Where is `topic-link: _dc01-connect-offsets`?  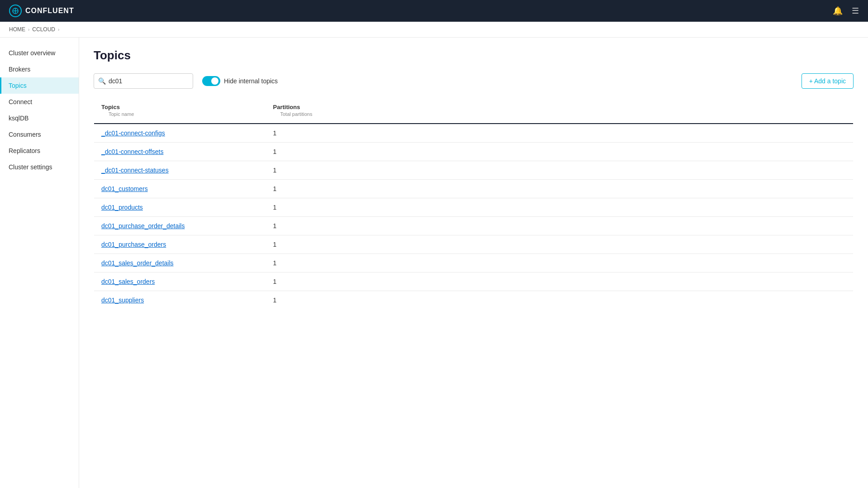
topic-link: _dc01-connect-offsets is located at coordinates (133, 152).